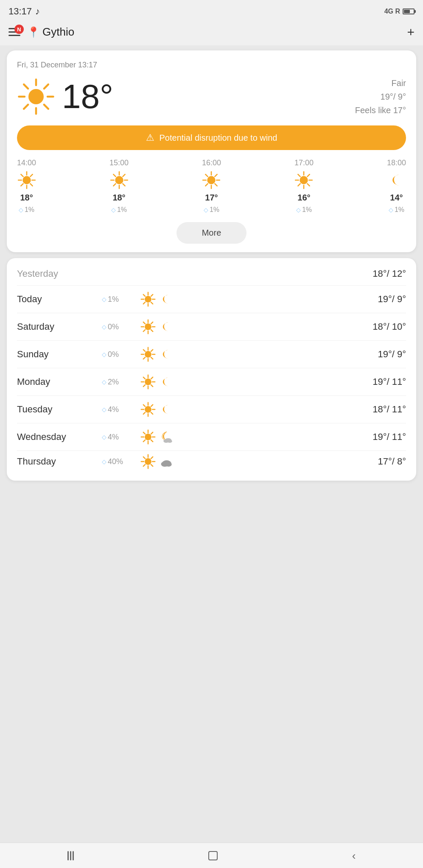  What do you see at coordinates (389, 382) in the screenshot?
I see `forecast-temp: 19°/ 11°` at bounding box center [389, 382].